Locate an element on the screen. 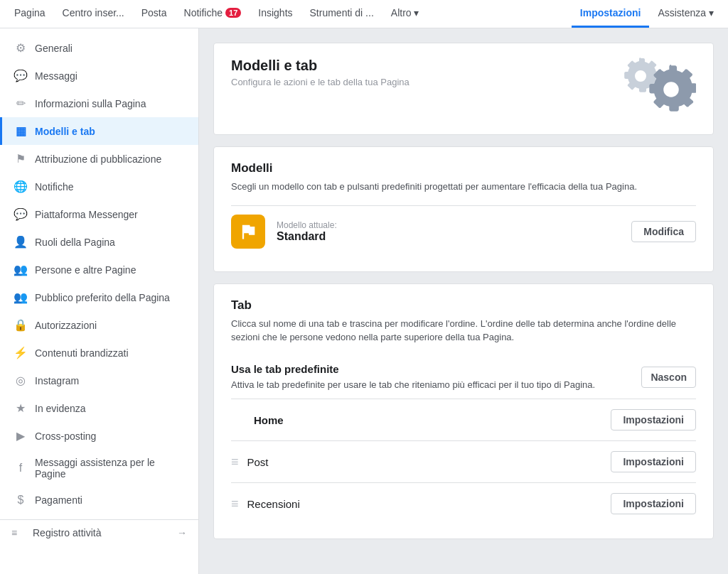 The width and height of the screenshot is (728, 574). sidebar-item-ruoli: 👤Ruoli della Pagina is located at coordinates (100, 242).